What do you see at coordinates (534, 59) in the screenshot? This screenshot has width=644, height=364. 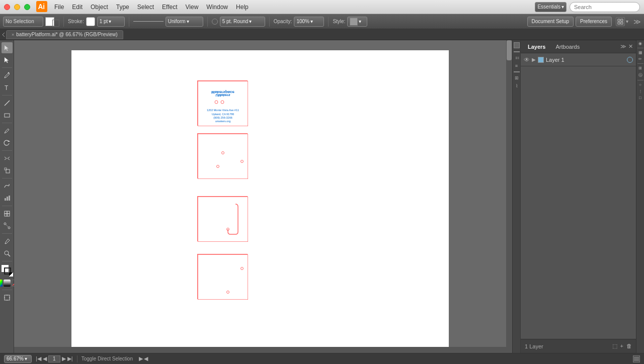 I see `layer-expand-icon: ▶` at bounding box center [534, 59].